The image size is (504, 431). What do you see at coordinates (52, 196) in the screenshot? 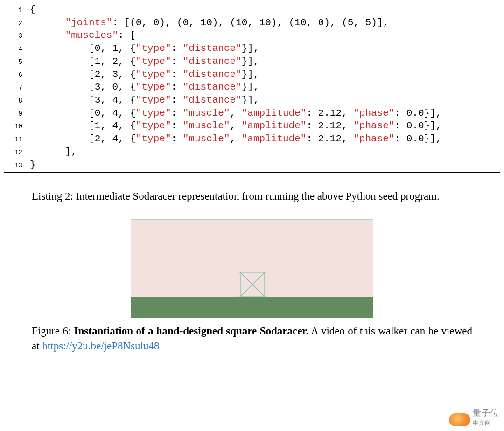
I see `listing-label: Listing 2:` at bounding box center [52, 196].